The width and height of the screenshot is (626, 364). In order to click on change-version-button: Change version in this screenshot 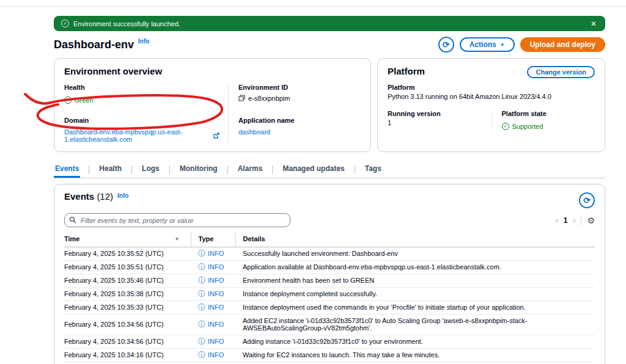, I will do `click(561, 72)`.